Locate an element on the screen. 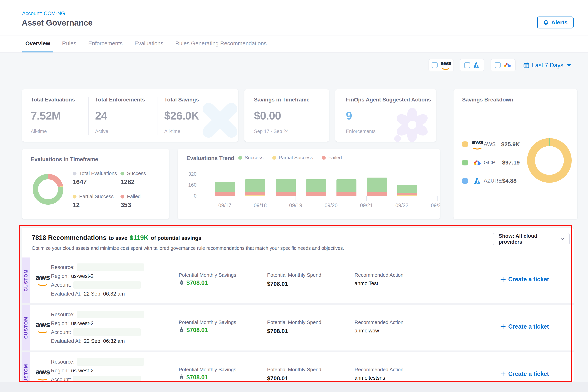 This screenshot has width=588, height=392. potential-monthly-savings: $ $708.01 is located at coordinates (194, 330).